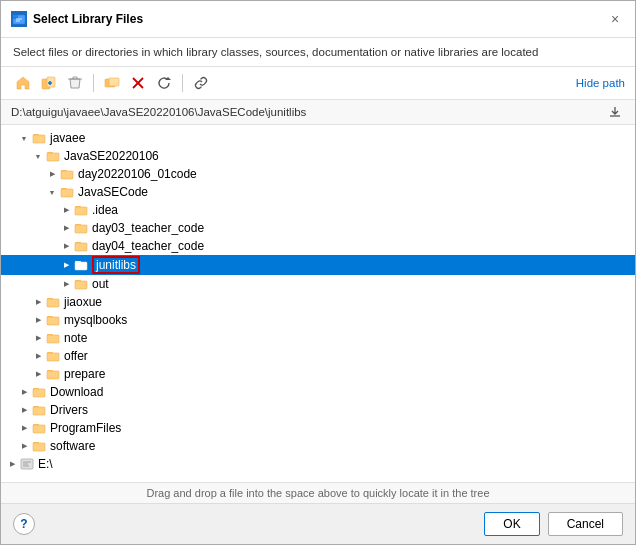 The height and width of the screenshot is (545, 636). What do you see at coordinates (318, 246) in the screenshot?
I see `tree-item-day04_teacher_code: day04_teacher_code` at bounding box center [318, 246].